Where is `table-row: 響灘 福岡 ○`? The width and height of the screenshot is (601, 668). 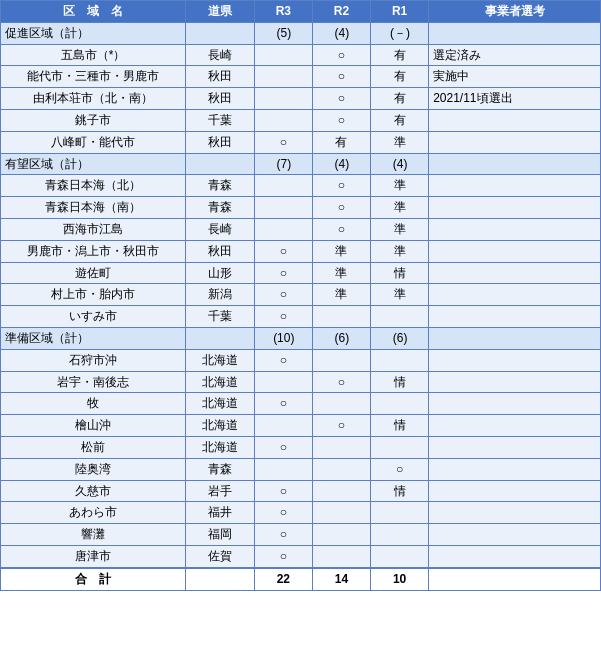 table-row: 響灘 福岡 ○ is located at coordinates (301, 535).